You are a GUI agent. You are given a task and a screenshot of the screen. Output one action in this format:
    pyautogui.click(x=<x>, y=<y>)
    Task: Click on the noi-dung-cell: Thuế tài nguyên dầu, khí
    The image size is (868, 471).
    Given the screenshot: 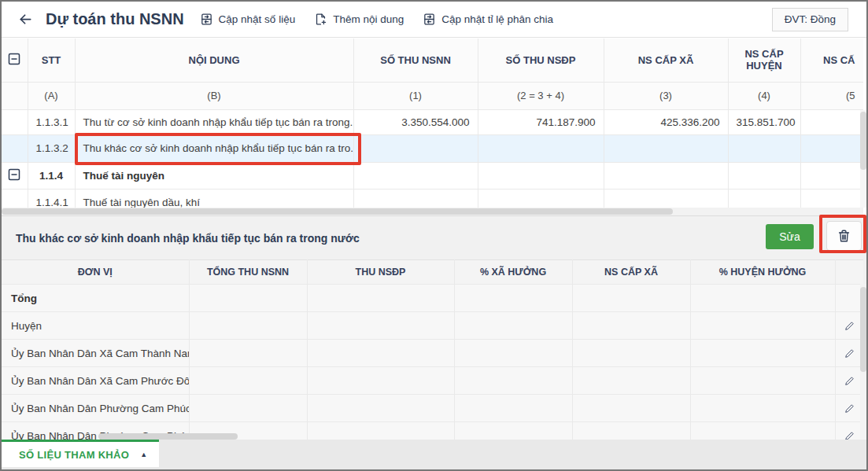 What is the action you would take?
    pyautogui.click(x=214, y=198)
    